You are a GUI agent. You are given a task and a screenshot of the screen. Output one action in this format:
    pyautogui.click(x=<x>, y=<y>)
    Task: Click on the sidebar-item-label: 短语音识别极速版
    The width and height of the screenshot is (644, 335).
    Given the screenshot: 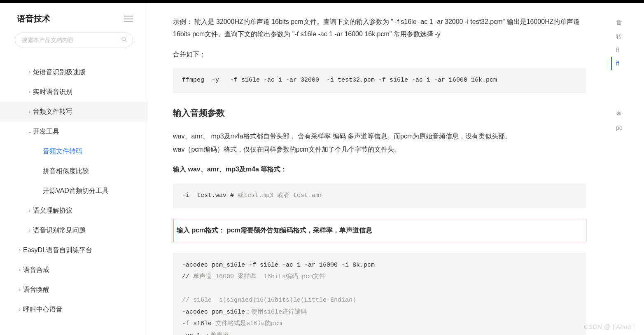 What is the action you would take?
    pyautogui.click(x=59, y=72)
    